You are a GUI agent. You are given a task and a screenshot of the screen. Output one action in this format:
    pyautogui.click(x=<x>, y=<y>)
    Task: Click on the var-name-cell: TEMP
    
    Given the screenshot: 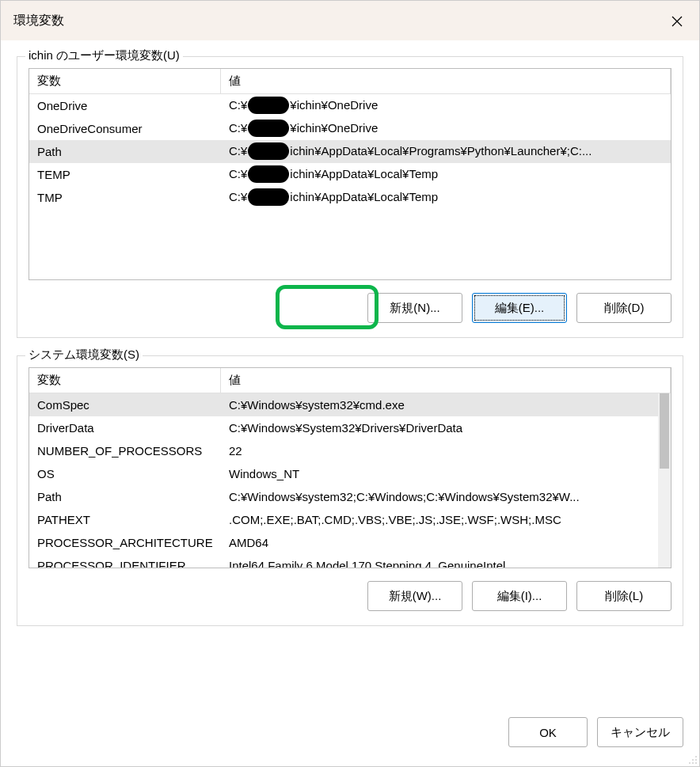 What is the action you would take?
    pyautogui.click(x=125, y=174)
    